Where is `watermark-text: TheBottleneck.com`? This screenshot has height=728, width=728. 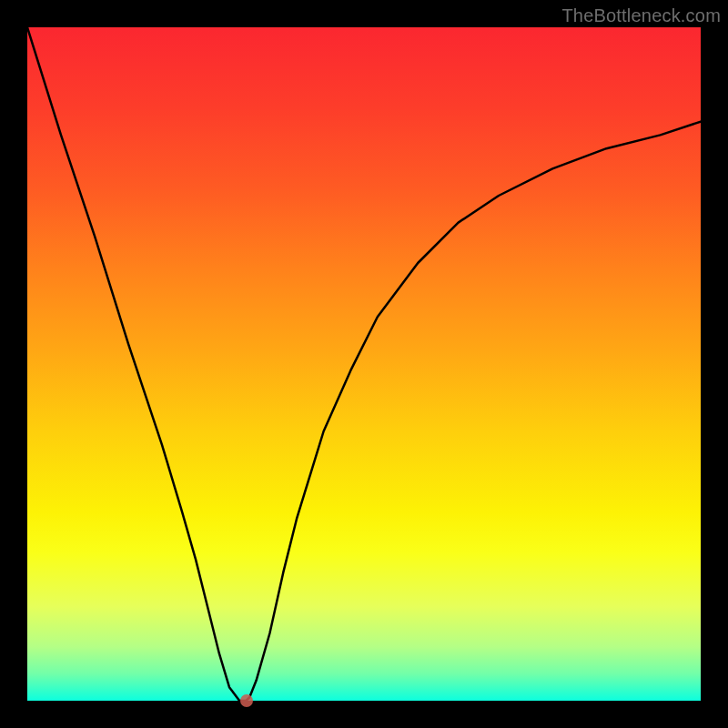
watermark-text: TheBottleneck.com is located at coordinates (641, 16).